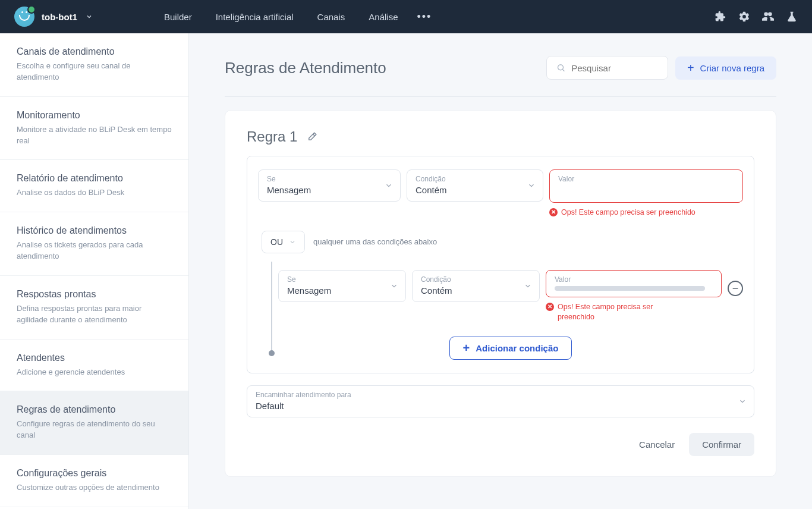  What do you see at coordinates (517, 348) in the screenshot?
I see `add-condition-label: Adicionar condição` at bounding box center [517, 348].